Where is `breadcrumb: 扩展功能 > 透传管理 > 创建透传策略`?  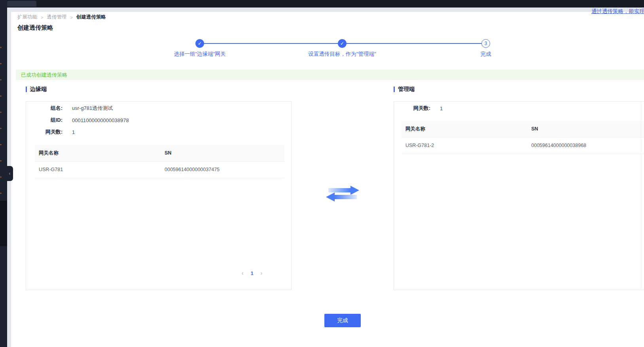 breadcrumb: 扩展功能 > 透传管理 > 创建透传策略 is located at coordinates (62, 17).